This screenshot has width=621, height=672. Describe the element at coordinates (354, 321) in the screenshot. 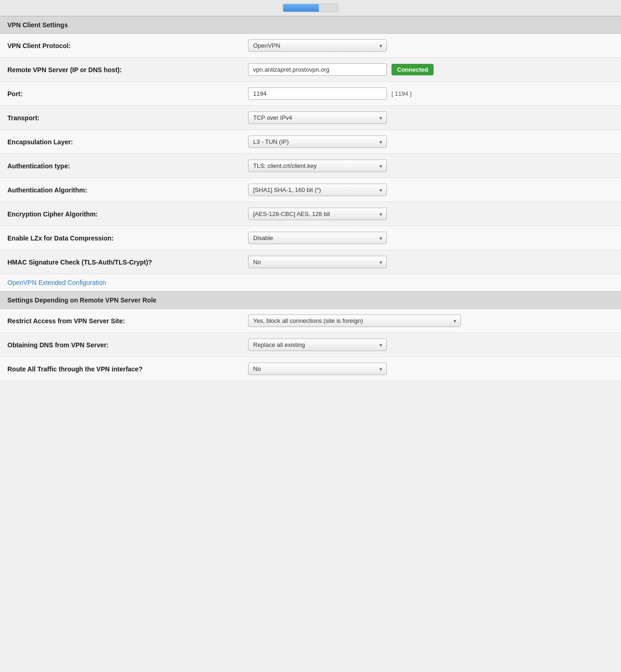

I see `restrict-access-vpn-server-site-select: Yes, block all connections (site is fore…` at that location.